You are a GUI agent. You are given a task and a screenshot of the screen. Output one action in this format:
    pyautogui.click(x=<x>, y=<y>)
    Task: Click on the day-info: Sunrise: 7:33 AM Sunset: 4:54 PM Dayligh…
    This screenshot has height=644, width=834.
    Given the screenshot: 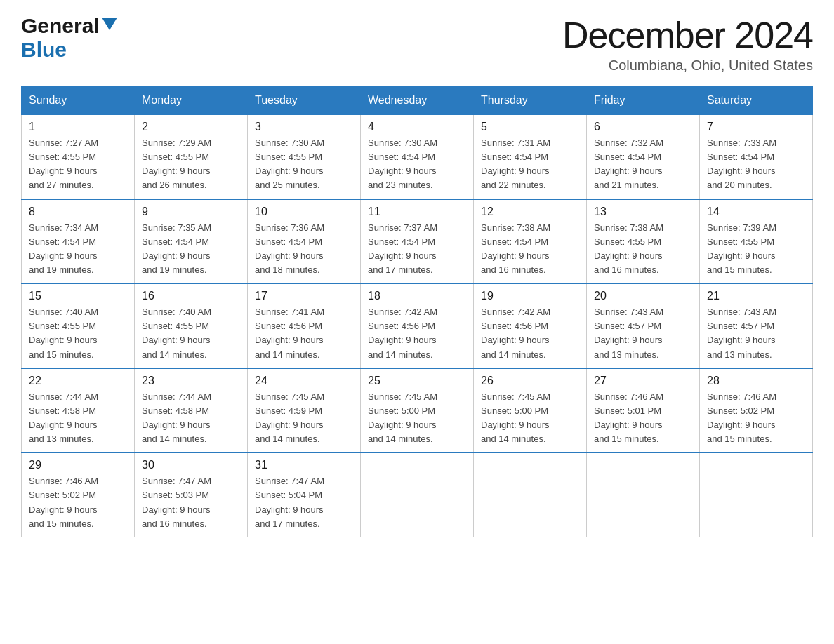 What is the action you would take?
    pyautogui.click(x=756, y=164)
    